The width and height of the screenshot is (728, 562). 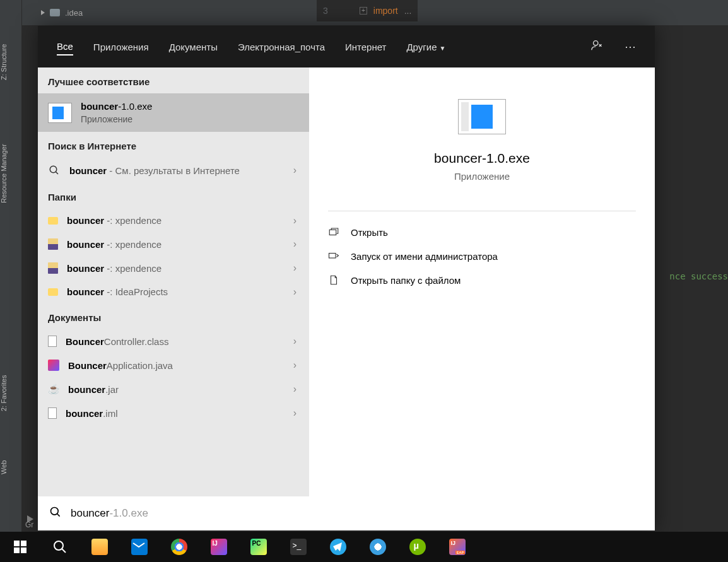 I want to click on taskbar-intellij: IJ, so click(x=218, y=547).